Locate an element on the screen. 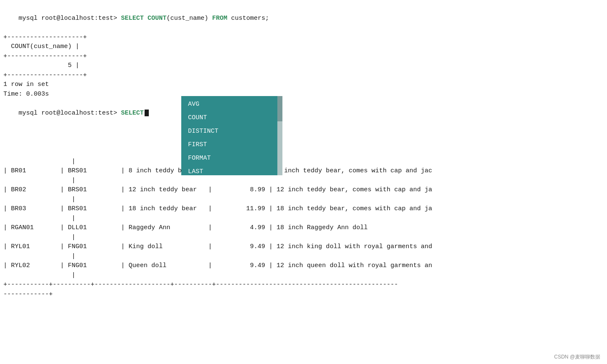 Image resolution: width=607 pixels, height=364 pixels. query1-line: mysql root@localhost:test> SELECT COUNT(… is located at coordinates (304, 19).